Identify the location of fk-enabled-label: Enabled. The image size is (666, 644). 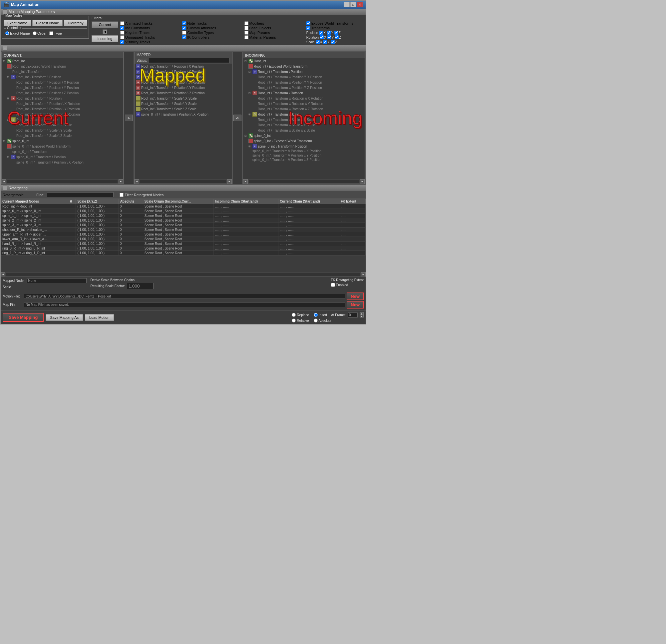
(347, 285).